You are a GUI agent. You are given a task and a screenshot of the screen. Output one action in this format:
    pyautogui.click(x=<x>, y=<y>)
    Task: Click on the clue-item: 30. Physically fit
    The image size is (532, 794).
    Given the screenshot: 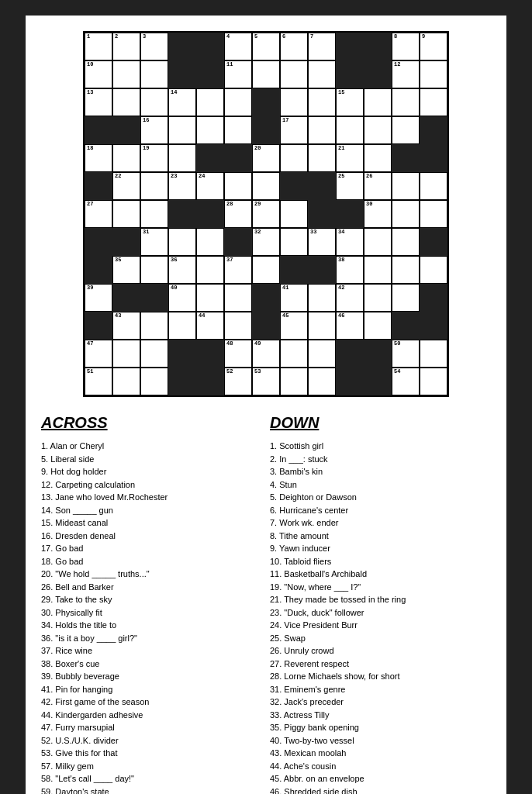 What is the action you would take?
    pyautogui.click(x=152, y=613)
    